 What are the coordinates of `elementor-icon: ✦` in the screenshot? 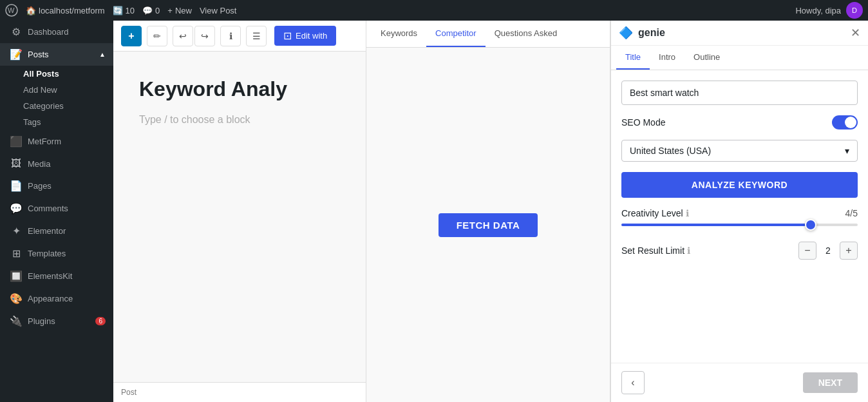 It's located at (16, 231).